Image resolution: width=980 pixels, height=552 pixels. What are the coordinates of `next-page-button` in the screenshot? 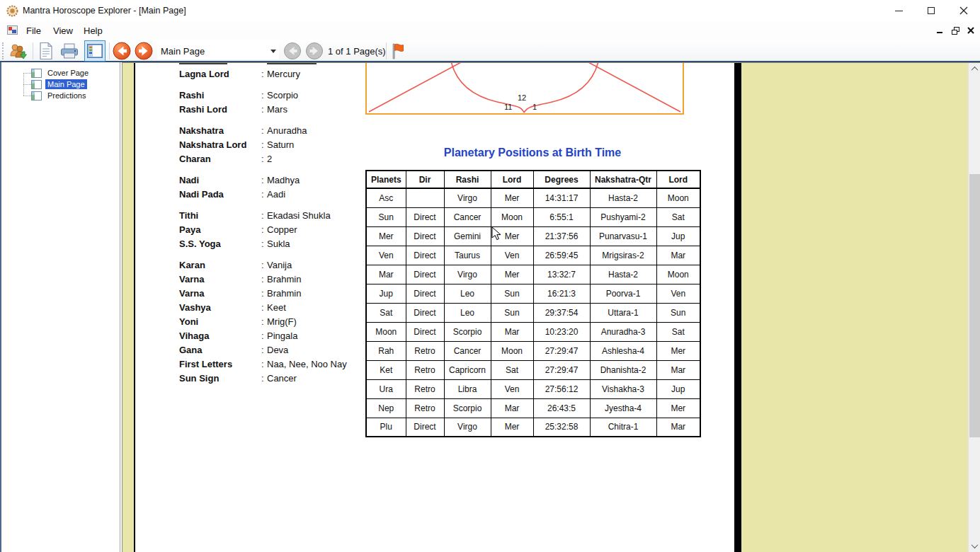 It's located at (144, 51).